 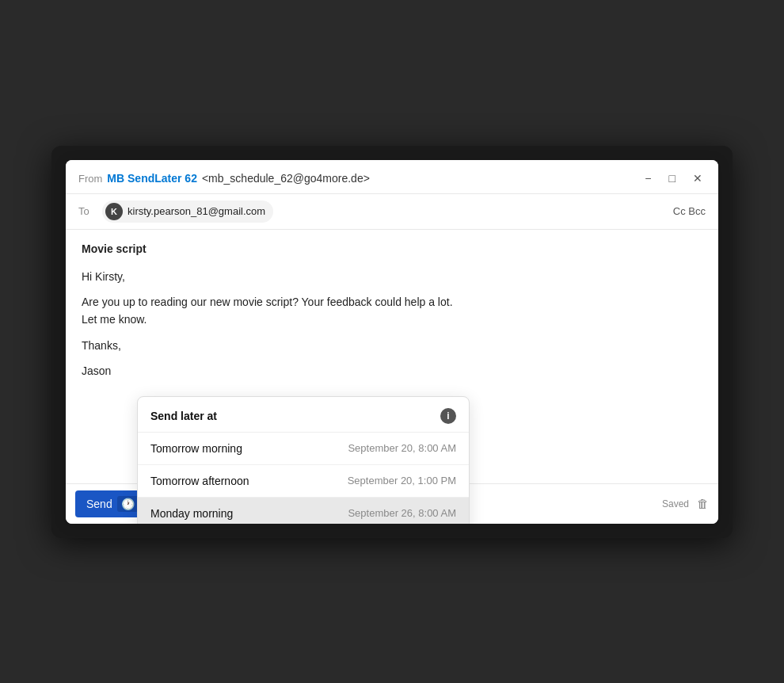 What do you see at coordinates (392, 249) in the screenshot?
I see `subject-line: Movie script` at bounding box center [392, 249].